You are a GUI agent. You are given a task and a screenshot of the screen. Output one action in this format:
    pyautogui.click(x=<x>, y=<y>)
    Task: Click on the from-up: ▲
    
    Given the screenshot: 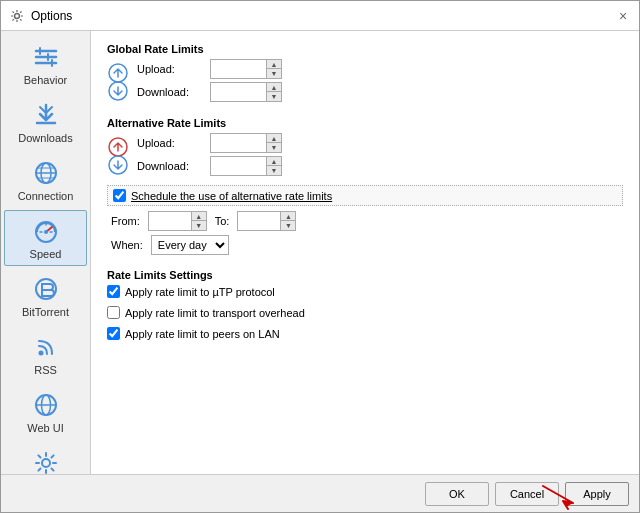 What is the action you would take?
    pyautogui.click(x=199, y=216)
    